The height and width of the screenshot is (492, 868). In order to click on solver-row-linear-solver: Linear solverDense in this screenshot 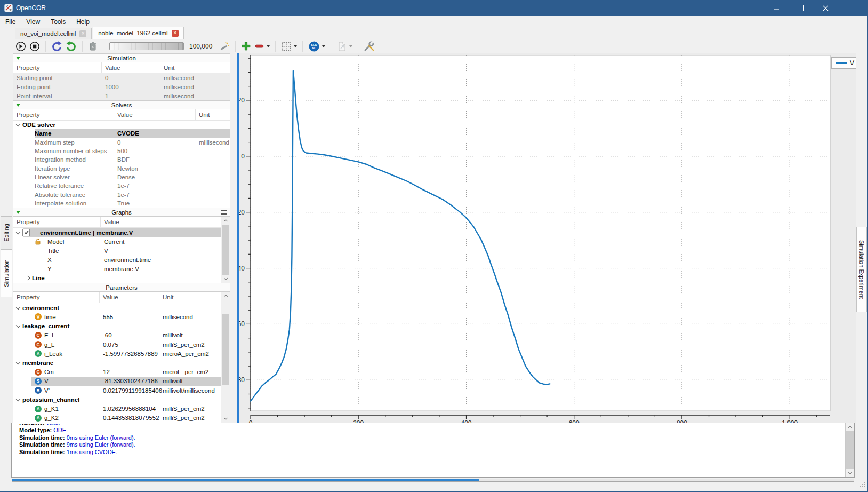, I will do `click(122, 177)`.